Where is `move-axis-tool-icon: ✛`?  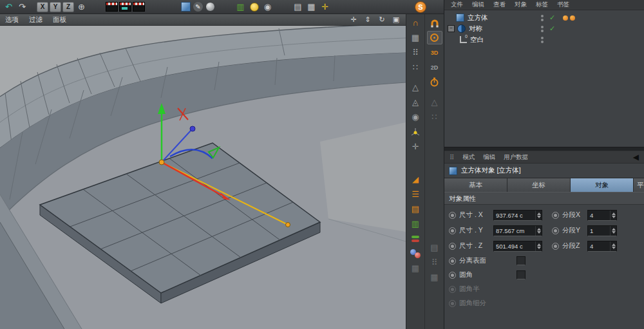 move-axis-tool-icon: ✛ is located at coordinates (415, 147).